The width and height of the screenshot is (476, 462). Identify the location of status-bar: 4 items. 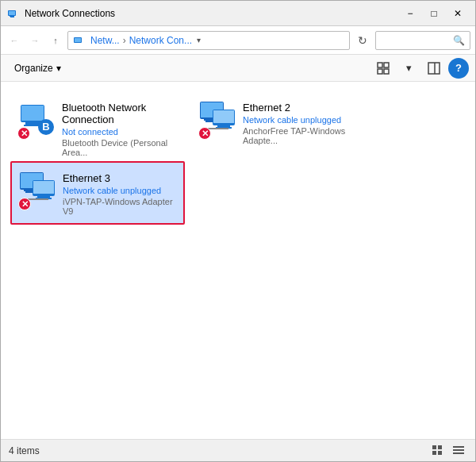
(238, 450).